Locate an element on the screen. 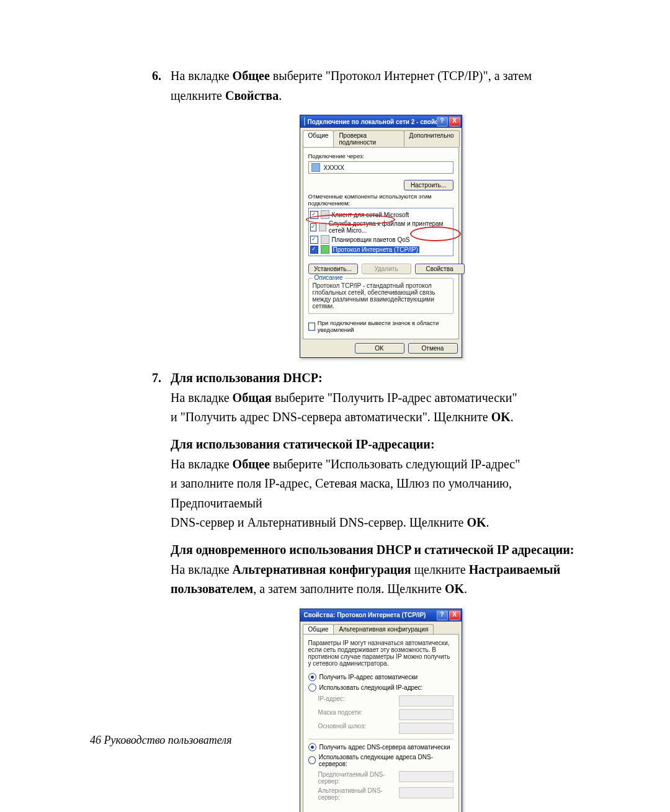 The width and height of the screenshot is (670, 812). mask-input is located at coordinates (426, 715).